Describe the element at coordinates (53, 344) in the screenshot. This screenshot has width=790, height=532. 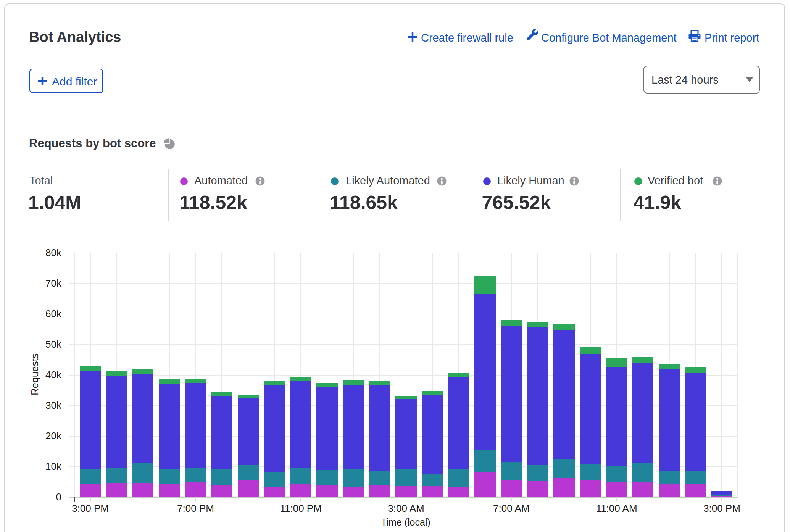
I see `svg-text: 50k` at that location.